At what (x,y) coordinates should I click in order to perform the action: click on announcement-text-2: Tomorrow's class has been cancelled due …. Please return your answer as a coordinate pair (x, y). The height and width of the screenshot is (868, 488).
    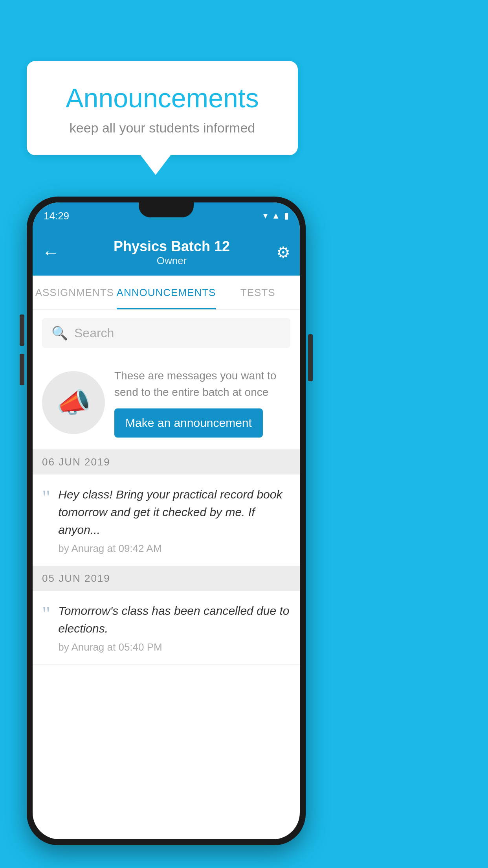
    Looking at the image, I should click on (174, 620).